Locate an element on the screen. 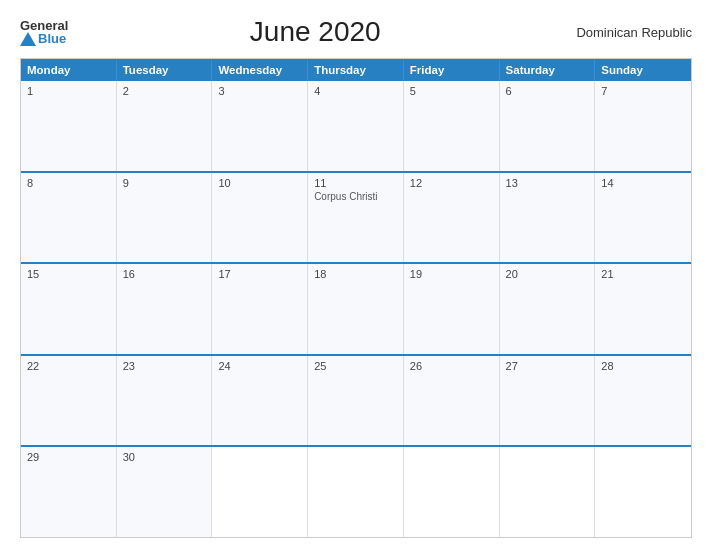  weekday-header-wednesday: Wednesday is located at coordinates (260, 70).